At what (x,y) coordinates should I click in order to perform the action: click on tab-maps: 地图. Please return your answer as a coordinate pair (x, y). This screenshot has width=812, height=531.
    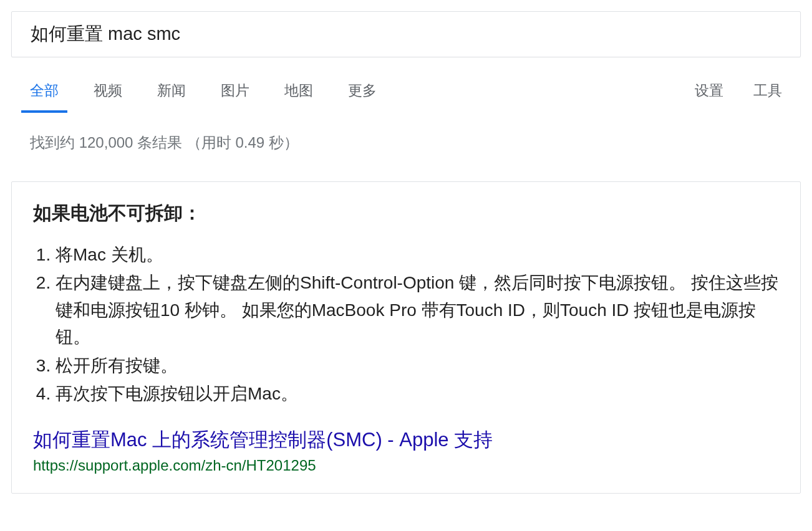
    Looking at the image, I should click on (299, 96).